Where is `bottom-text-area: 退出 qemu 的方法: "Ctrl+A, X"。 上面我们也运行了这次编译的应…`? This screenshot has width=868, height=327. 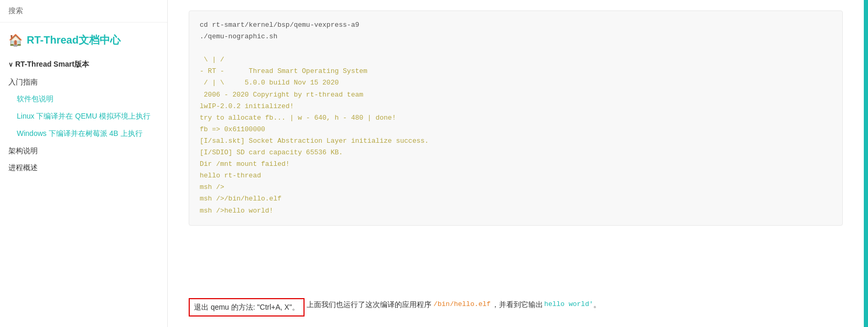 bottom-text-area: 退出 qemu 的方法: "Ctrl+A, X"。 上面我们也运行了这次编译的应… is located at coordinates (516, 309).